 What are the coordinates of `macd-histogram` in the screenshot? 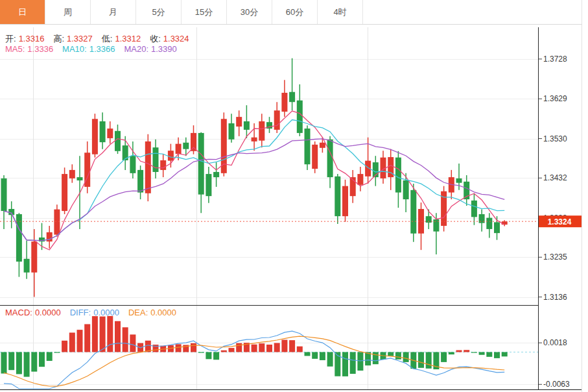 It's located at (254, 347).